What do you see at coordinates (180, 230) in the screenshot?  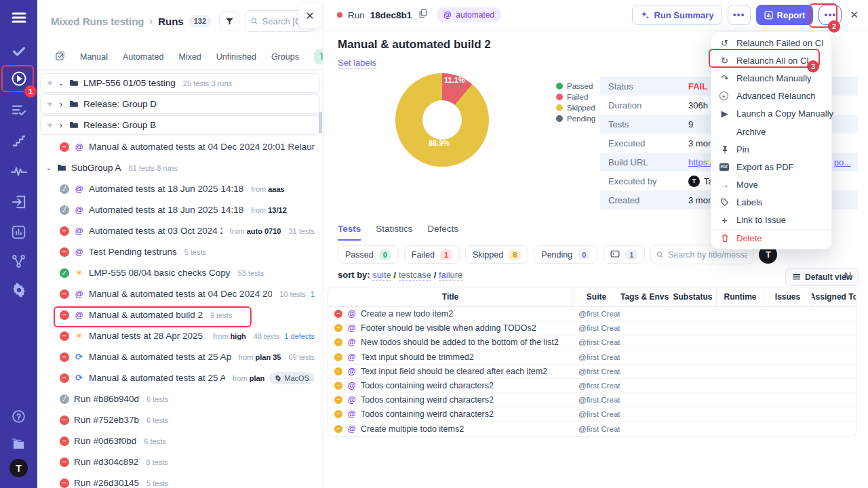 I see `run-list-item: −@Automated tests at 03 Oct 2024 20:25fr…` at bounding box center [180, 230].